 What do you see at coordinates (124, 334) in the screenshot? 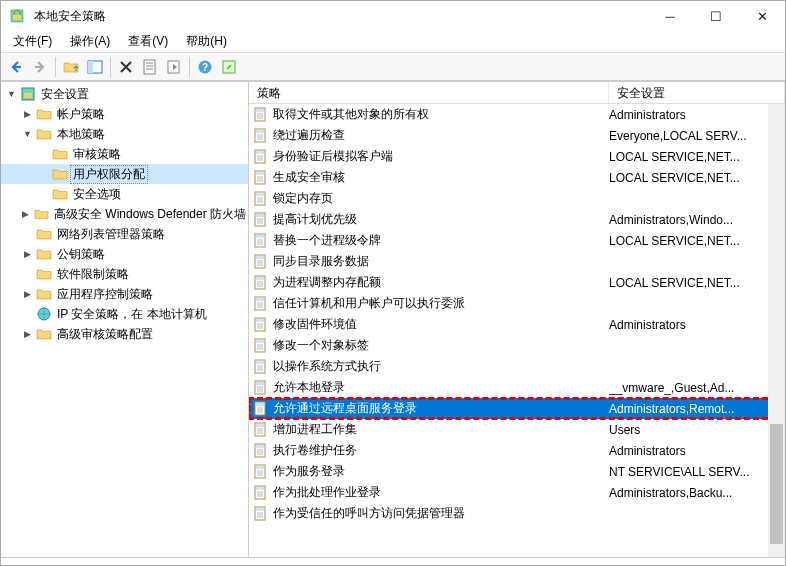
I see `tree-adv-audit: ▶高级审核策略配置` at bounding box center [124, 334].